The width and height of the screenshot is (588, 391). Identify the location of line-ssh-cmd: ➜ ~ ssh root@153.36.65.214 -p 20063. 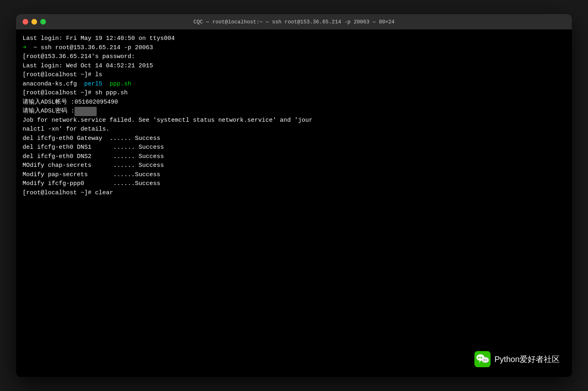
(294, 48).